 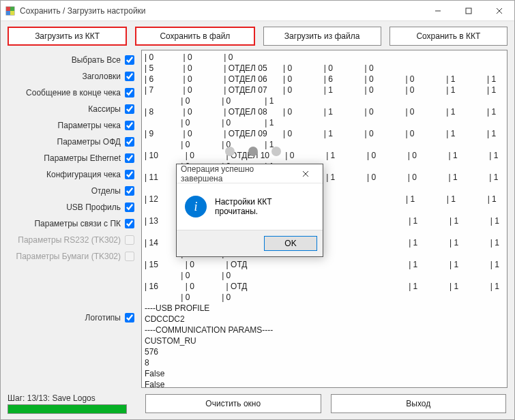 I want to click on checkbox-select-all, so click(x=130, y=60).